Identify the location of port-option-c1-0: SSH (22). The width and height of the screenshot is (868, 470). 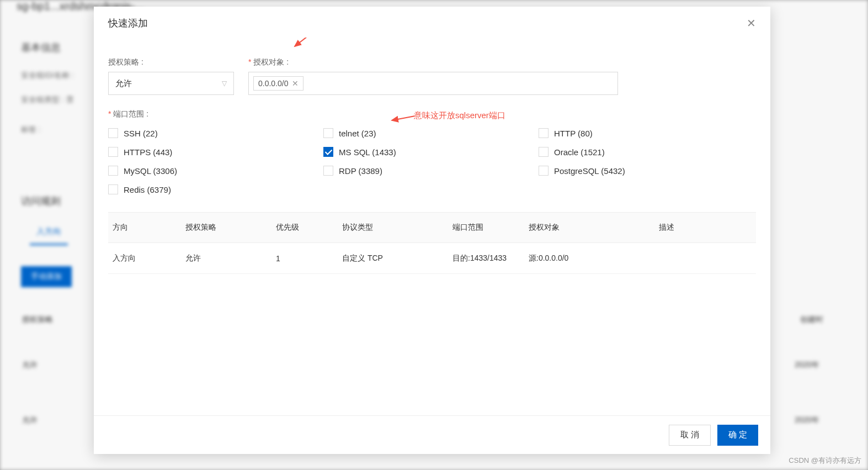
(216, 133).